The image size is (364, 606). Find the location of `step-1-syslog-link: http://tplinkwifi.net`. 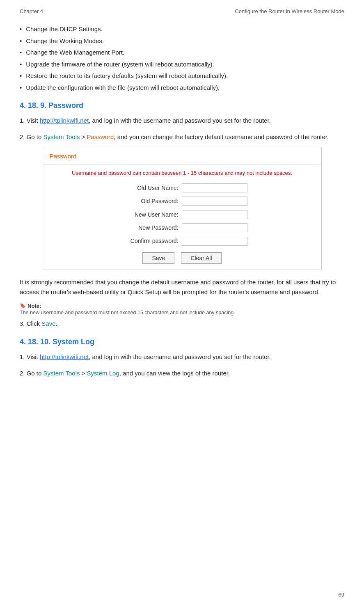

step-1-syslog-link: http://tplinkwifi.net is located at coordinates (64, 357).